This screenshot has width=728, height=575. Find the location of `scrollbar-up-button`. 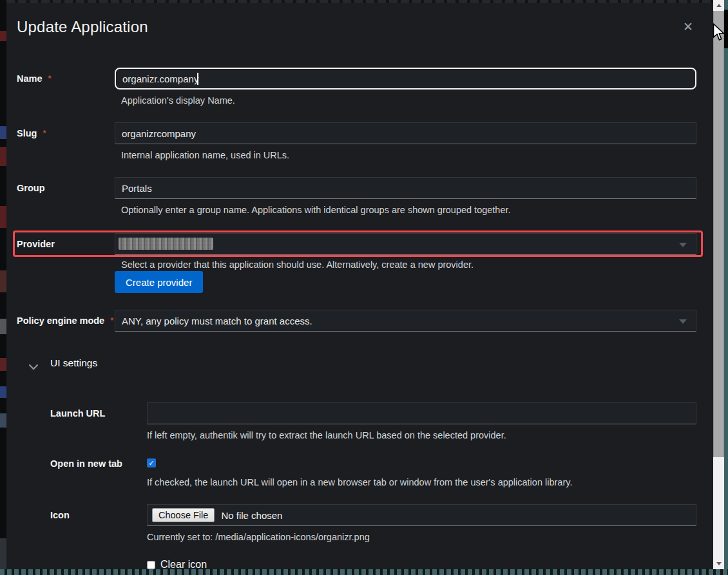

scrollbar-up-button is located at coordinates (719, 5).